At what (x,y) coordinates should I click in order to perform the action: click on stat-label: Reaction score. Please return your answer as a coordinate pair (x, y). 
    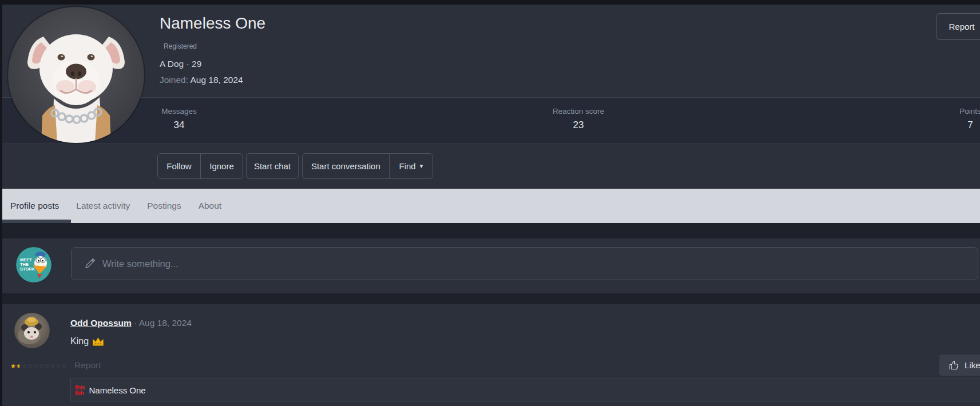
    Looking at the image, I should click on (578, 111).